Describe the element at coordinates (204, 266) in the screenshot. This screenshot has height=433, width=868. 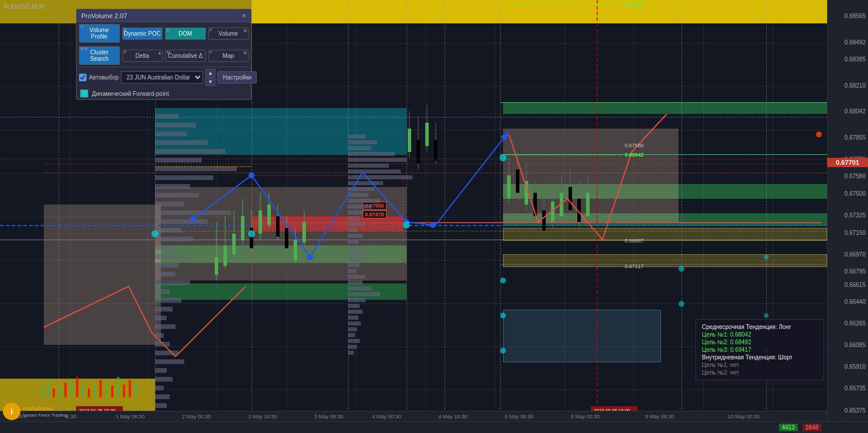
I see `volume-histogram` at that location.